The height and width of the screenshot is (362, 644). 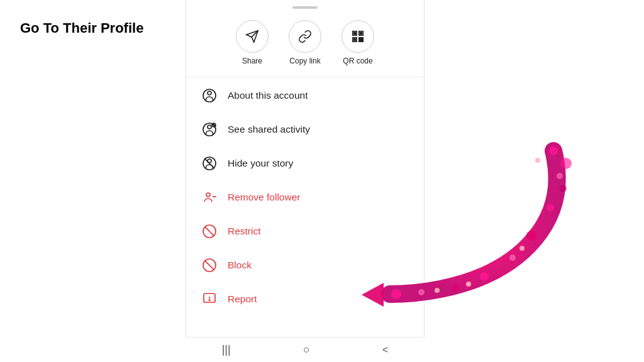 What do you see at coordinates (304, 61) in the screenshot?
I see `copy-link-label: Copy link` at bounding box center [304, 61].